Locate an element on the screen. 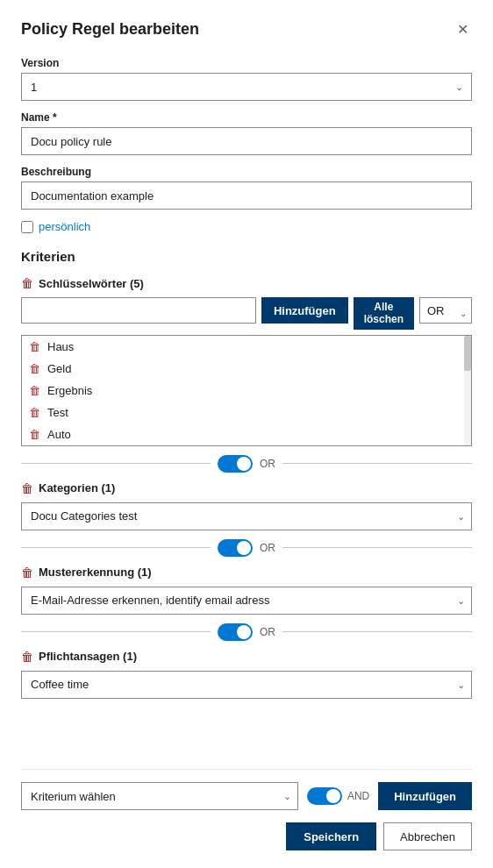 Image resolution: width=493 pixels, height=868 pixels. pattern-select: E-Mail-Adresse erkennen, identify email … is located at coordinates (246, 601).